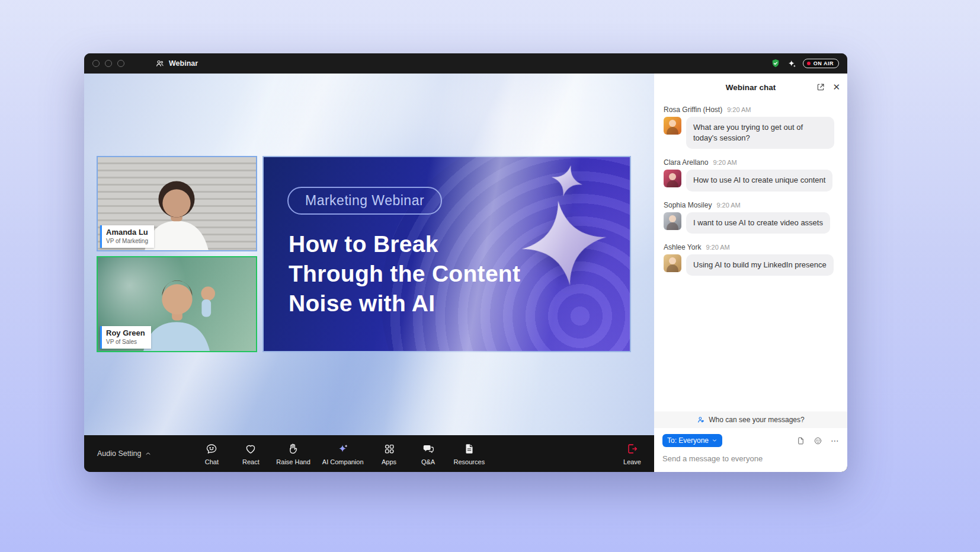 The width and height of the screenshot is (980, 552). Describe the element at coordinates (632, 449) in the screenshot. I see `leave-icon` at that location.